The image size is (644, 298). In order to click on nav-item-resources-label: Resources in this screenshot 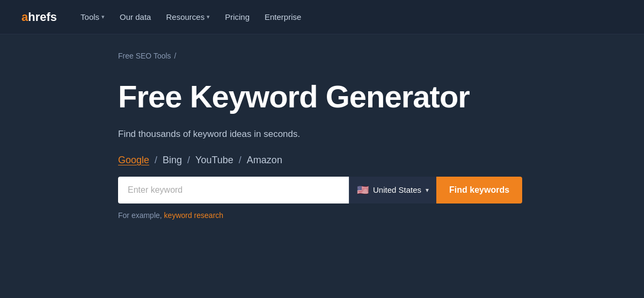, I will do `click(185, 17)`.